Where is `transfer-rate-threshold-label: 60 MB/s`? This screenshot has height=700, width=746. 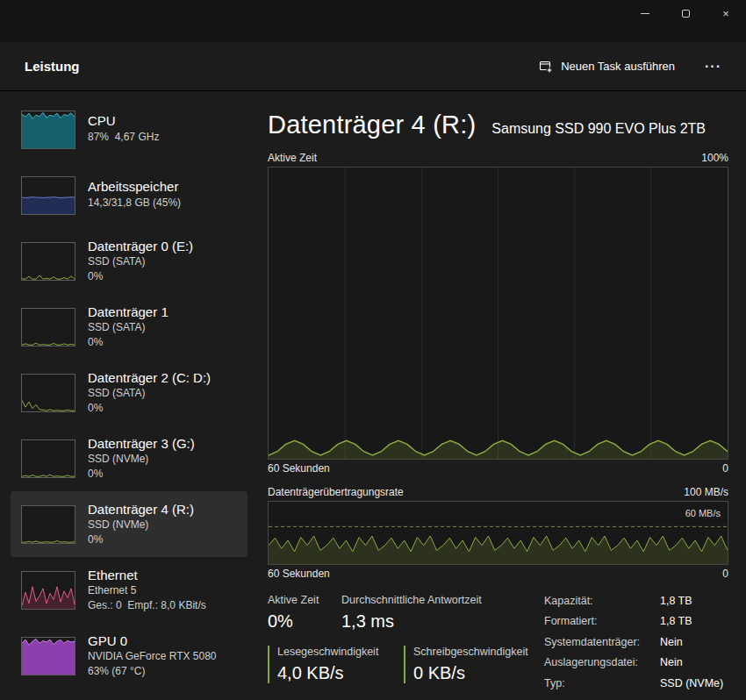 transfer-rate-threshold-label: 60 MB/s is located at coordinates (703, 513).